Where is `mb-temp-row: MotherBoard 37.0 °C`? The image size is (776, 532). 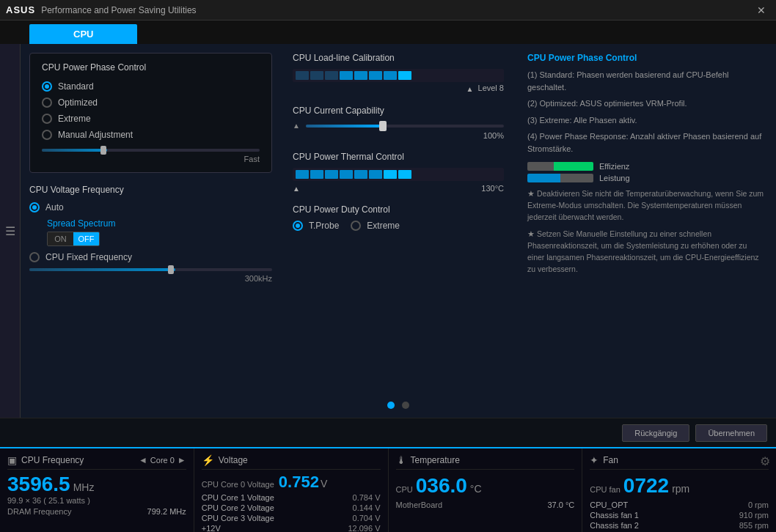 mb-temp-row: MotherBoard 37.0 °C is located at coordinates (486, 505).